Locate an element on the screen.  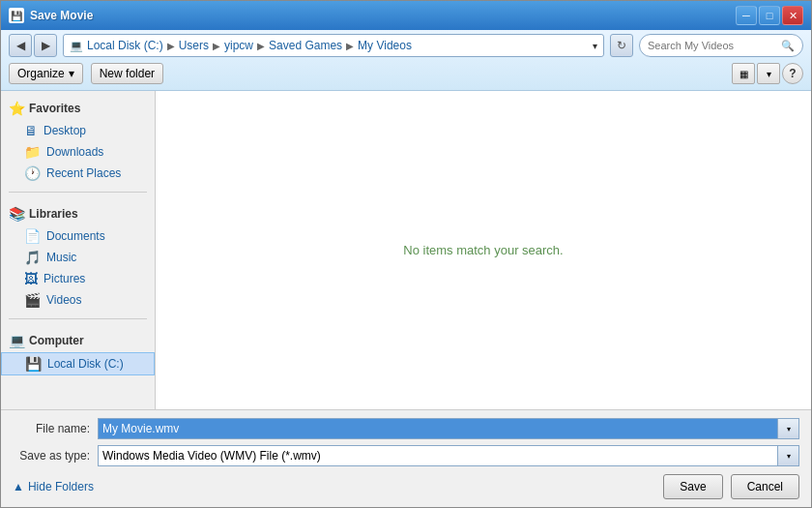
dialog-icon: 💾 is located at coordinates (16, 15).